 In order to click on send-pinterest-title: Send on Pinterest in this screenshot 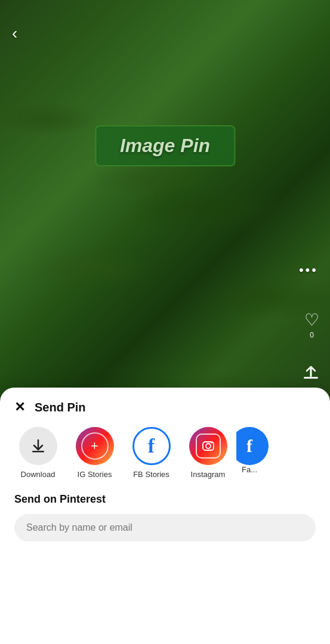, I will do `click(165, 500)`.